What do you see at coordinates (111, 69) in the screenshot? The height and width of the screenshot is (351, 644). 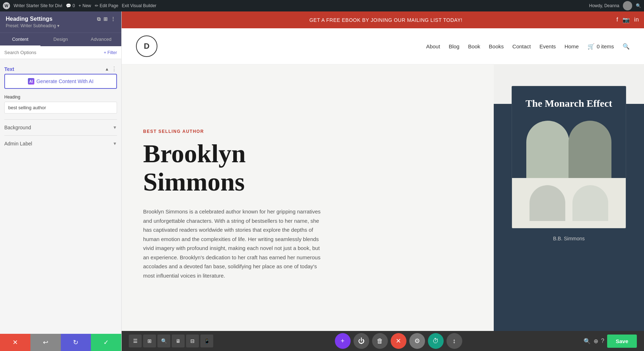 I see `text-section-controls: ▲ ⋮` at bounding box center [111, 69].